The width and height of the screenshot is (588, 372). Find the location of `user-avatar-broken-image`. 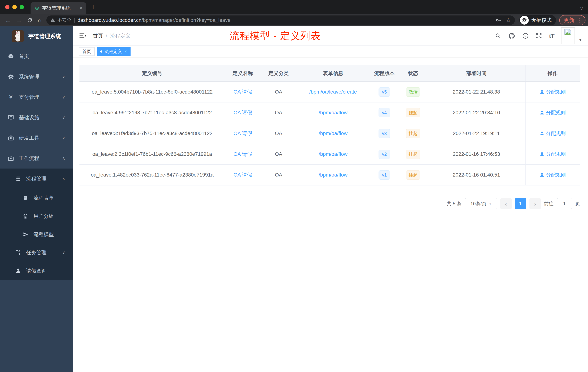

user-avatar-broken-image is located at coordinates (568, 36).